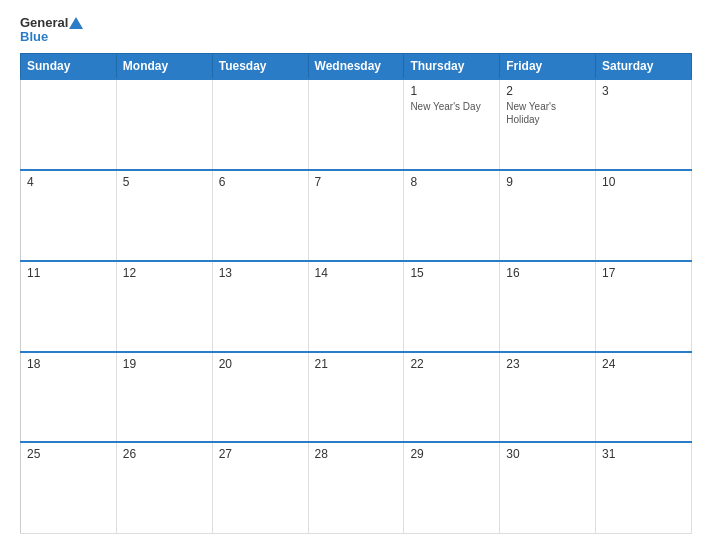  I want to click on calendar-day-cell: 18, so click(69, 398).